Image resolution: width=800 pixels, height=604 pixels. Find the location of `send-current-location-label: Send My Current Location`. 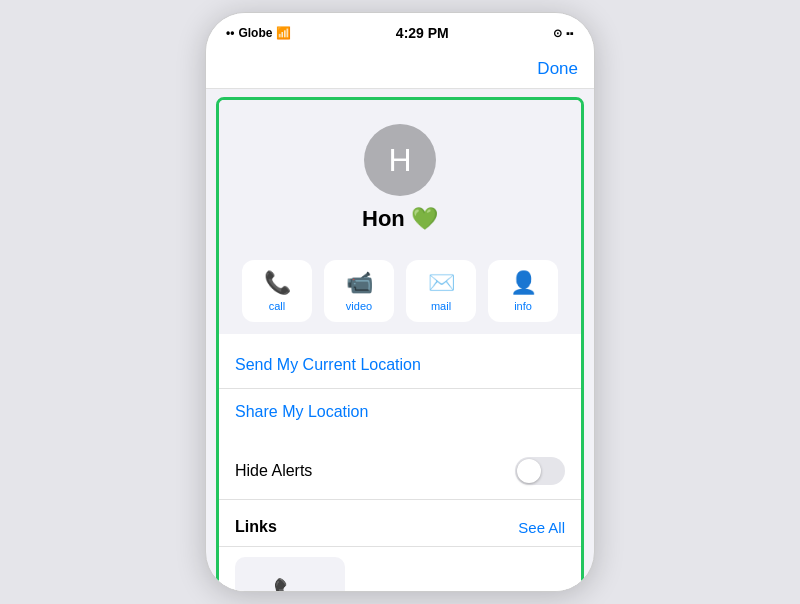

send-current-location-label: Send My Current Location is located at coordinates (328, 364).